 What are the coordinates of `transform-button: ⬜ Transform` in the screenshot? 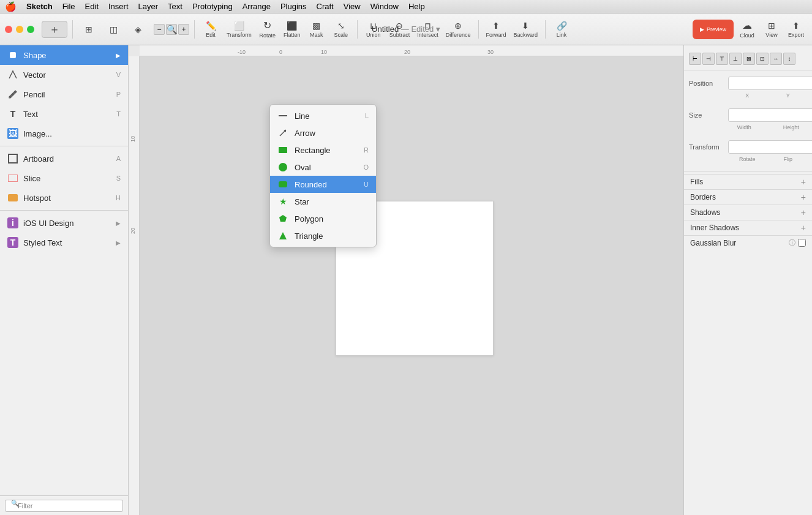 It's located at (239, 29).